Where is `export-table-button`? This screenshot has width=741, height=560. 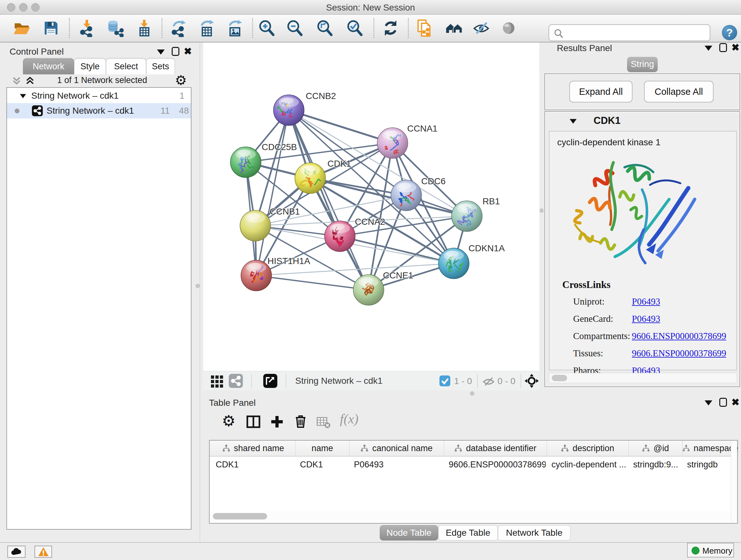
export-table-button is located at coordinates (207, 28).